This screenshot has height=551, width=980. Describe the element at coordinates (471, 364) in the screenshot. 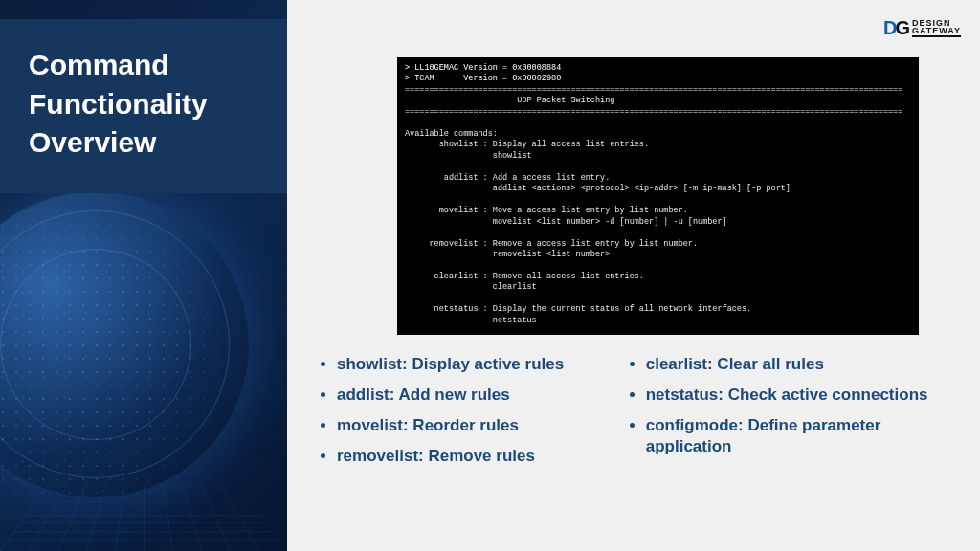

I see `list-item: showlist: Display active rules` at that location.